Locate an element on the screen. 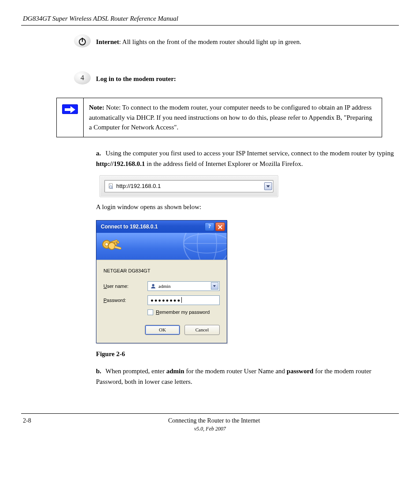 The width and height of the screenshot is (420, 504). password-value-masked: ●●●●●●●● is located at coordinates (166, 300).